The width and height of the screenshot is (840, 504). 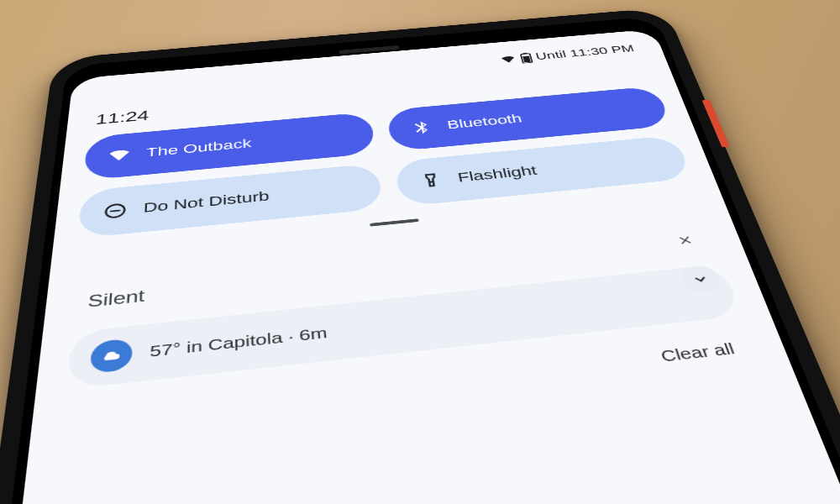 What do you see at coordinates (701, 279) in the screenshot?
I see `chevron-down-icon` at bounding box center [701, 279].